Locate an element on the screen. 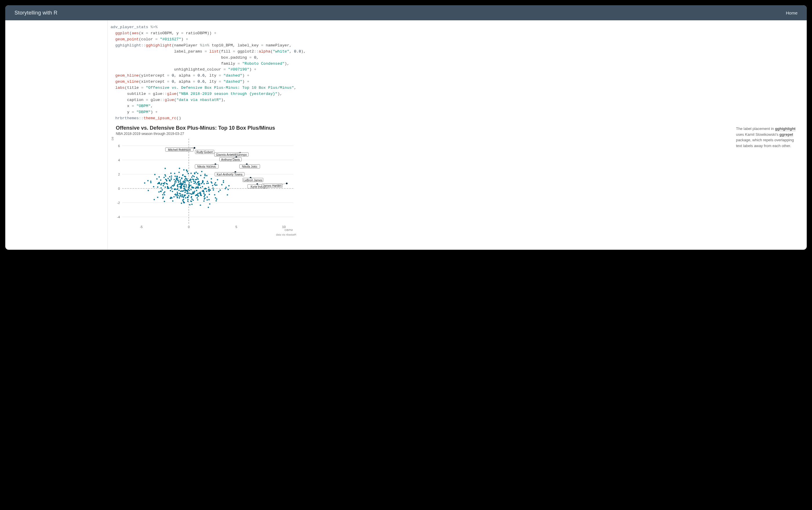  sidenote-suffix: package, which repels overlapping text l… is located at coordinates (765, 143).